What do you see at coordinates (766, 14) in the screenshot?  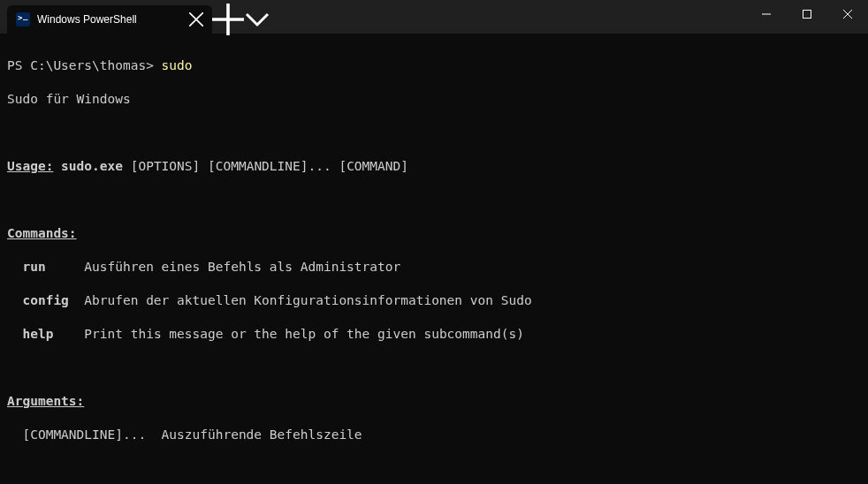 I see `minimize-button` at bounding box center [766, 14].